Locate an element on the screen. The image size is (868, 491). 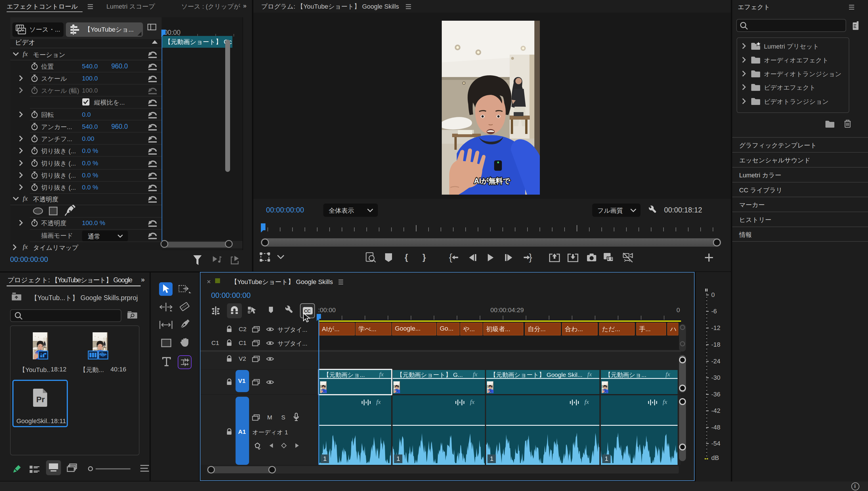
svg-text: Pr is located at coordinates (40, 399).